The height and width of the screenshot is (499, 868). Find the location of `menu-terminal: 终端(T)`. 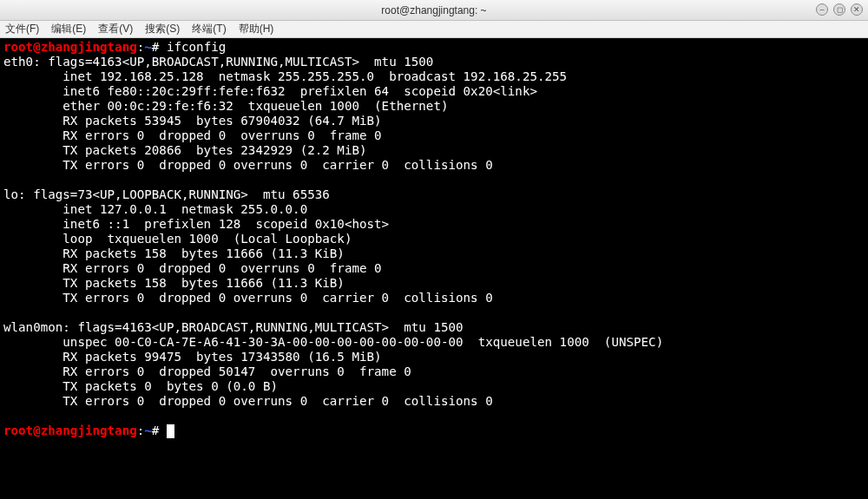

menu-terminal: 终端(T) is located at coordinates (208, 30).